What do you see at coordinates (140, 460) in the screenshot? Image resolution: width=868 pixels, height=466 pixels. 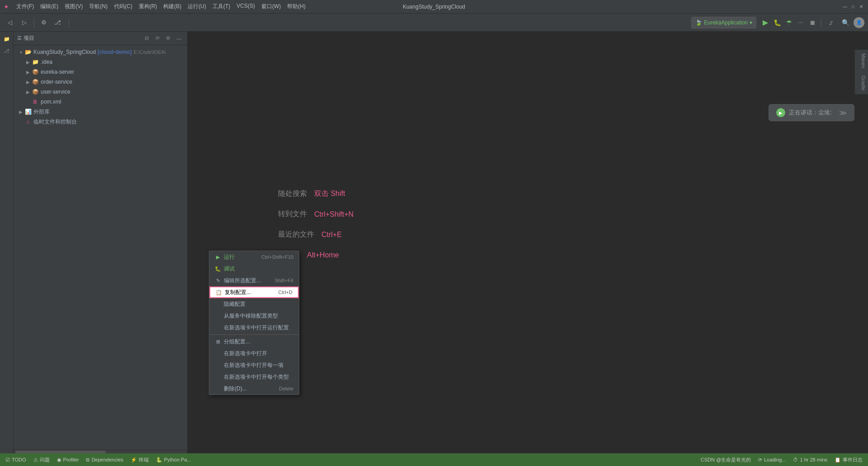 I see `status-terminal: ⚡ 终端` at bounding box center [140, 460].